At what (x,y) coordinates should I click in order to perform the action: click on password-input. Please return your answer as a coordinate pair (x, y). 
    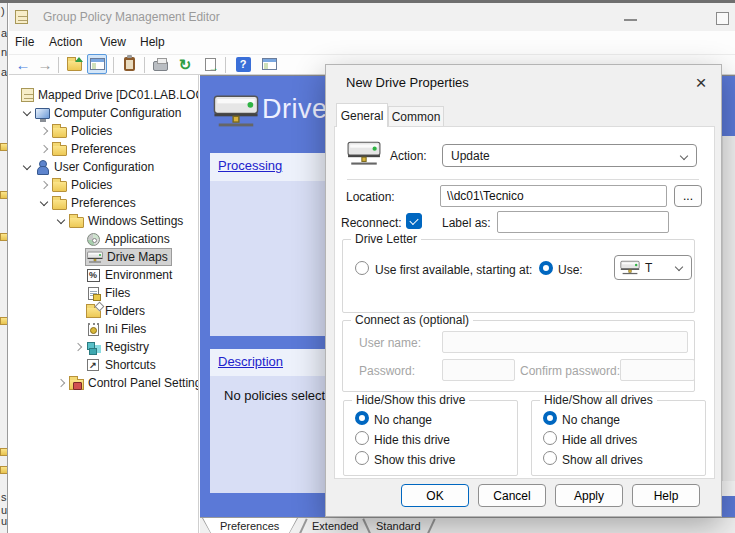
    Looking at the image, I should click on (478, 370).